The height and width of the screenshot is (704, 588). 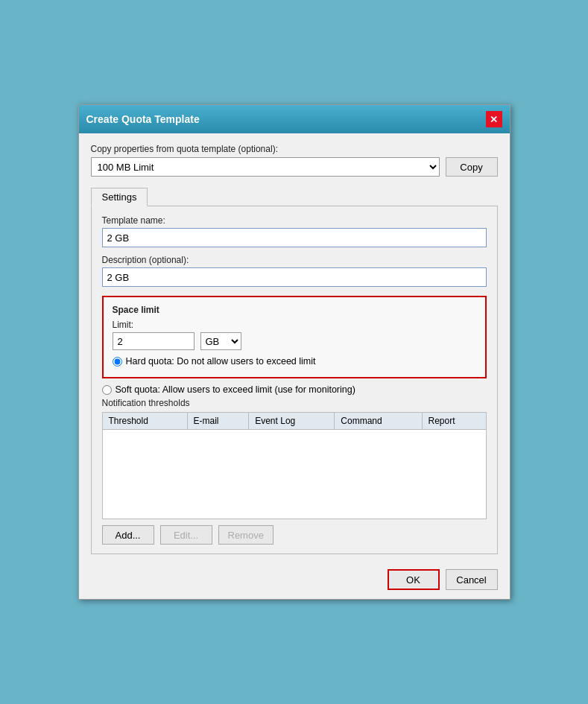 What do you see at coordinates (294, 341) in the screenshot?
I see `limit-row: KB MB GB TB` at bounding box center [294, 341].